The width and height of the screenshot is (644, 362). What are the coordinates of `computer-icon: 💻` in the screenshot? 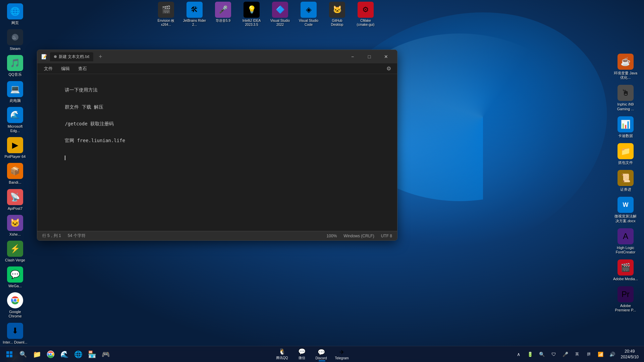 It's located at (15, 89).